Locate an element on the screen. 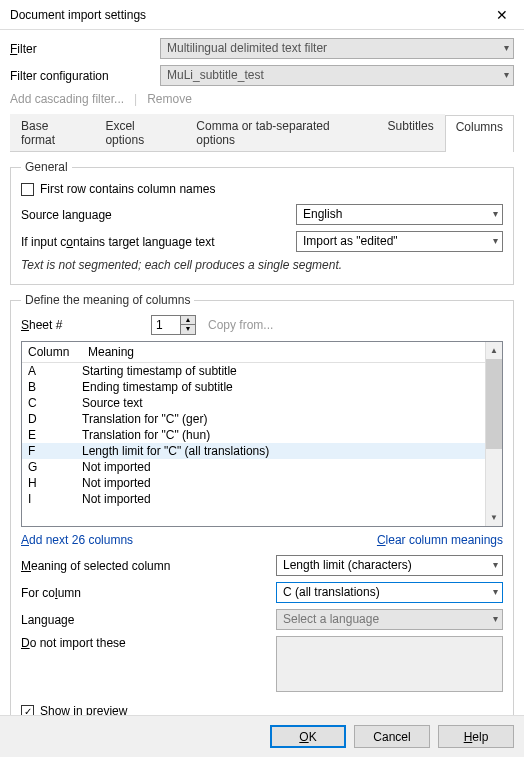 This screenshot has height=757, width=524. cell-meaning: Translation for "C" (hun) is located at coordinates (284, 435).